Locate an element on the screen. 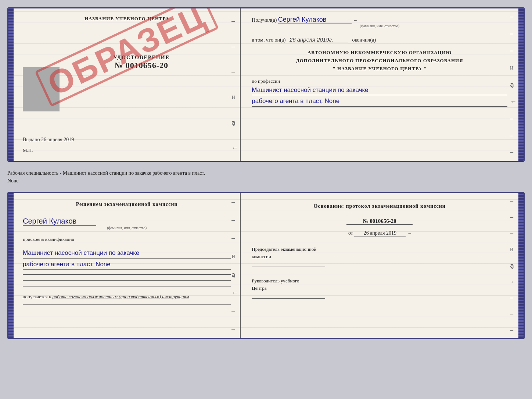  received-label: Получил(а) is located at coordinates (264, 20).